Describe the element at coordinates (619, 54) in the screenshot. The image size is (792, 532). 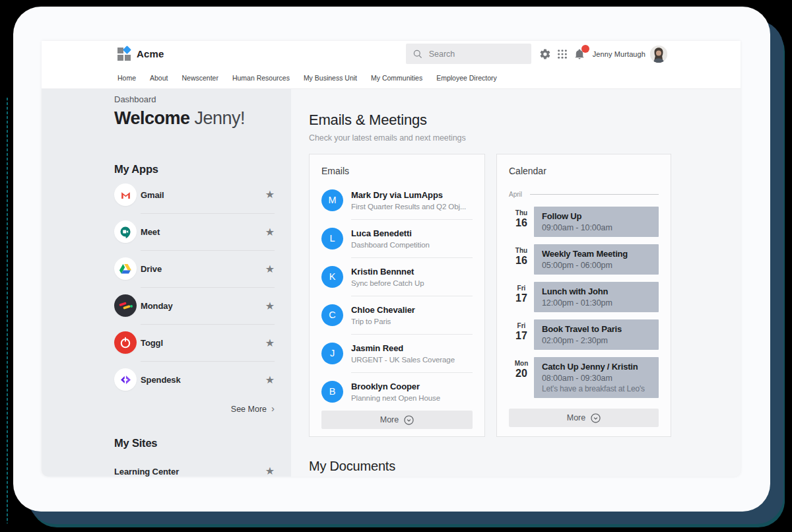
I see `user-name: Jenny Murtaugh` at that location.